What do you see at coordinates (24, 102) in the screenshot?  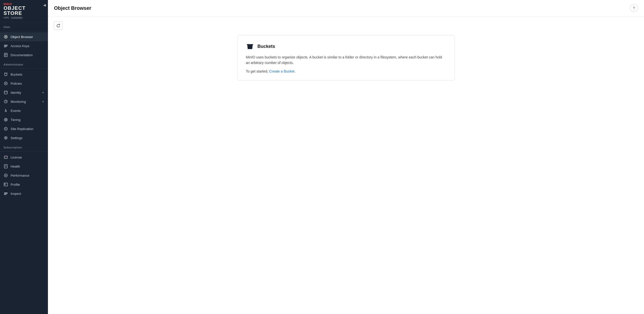 I see `sidebar-item-monitoring: Monitoring ▼` at bounding box center [24, 102].